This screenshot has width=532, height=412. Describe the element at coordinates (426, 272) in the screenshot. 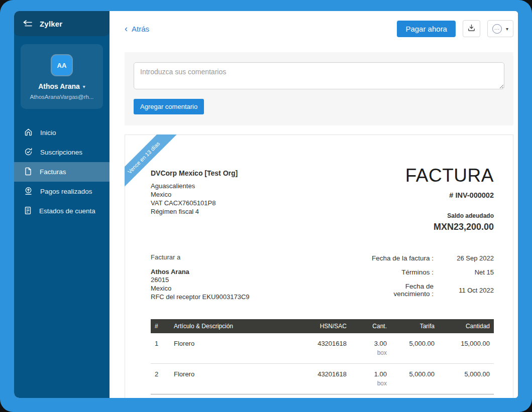

I see `terms-row: Términos : Net 15` at that location.